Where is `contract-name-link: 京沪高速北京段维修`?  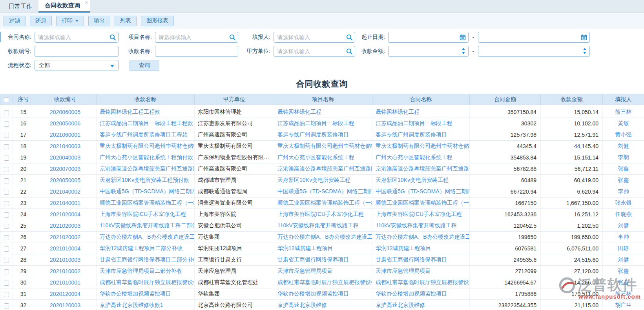 contract-name-link: 京沪高速北京段维修 is located at coordinates (400, 305).